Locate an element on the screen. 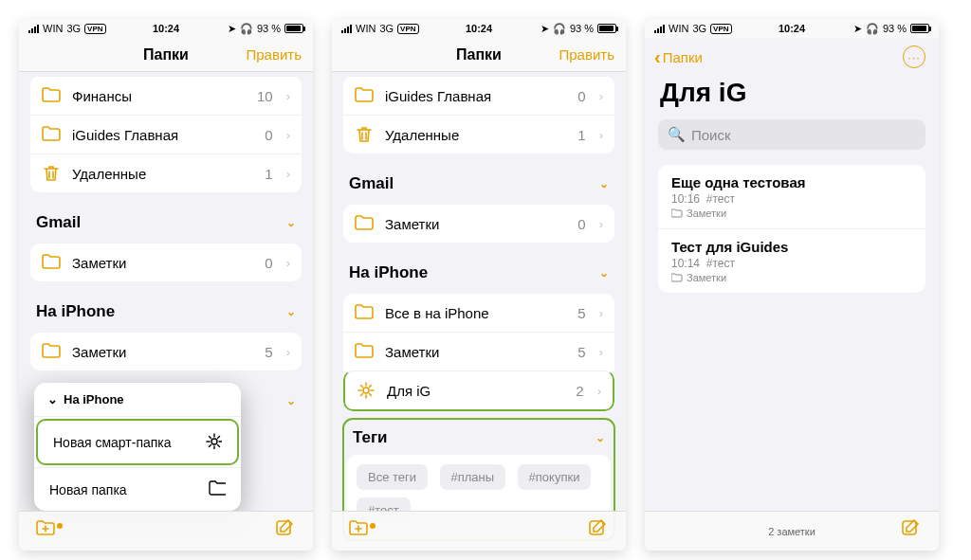  popup-row-label: Новая смарт-папка is located at coordinates (112, 443).